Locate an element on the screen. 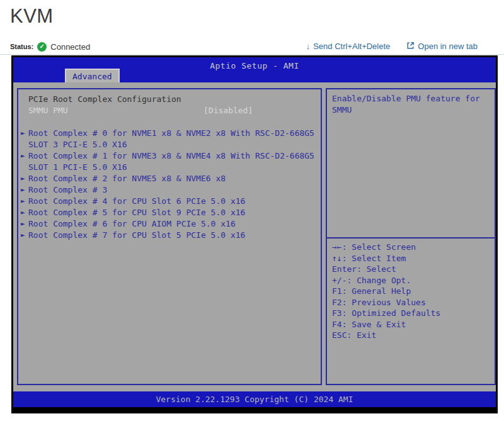 This screenshot has width=504, height=421. send-ctrl-alt-delete-button: ↓ Send Ctrl+Alt+Delete is located at coordinates (348, 47).